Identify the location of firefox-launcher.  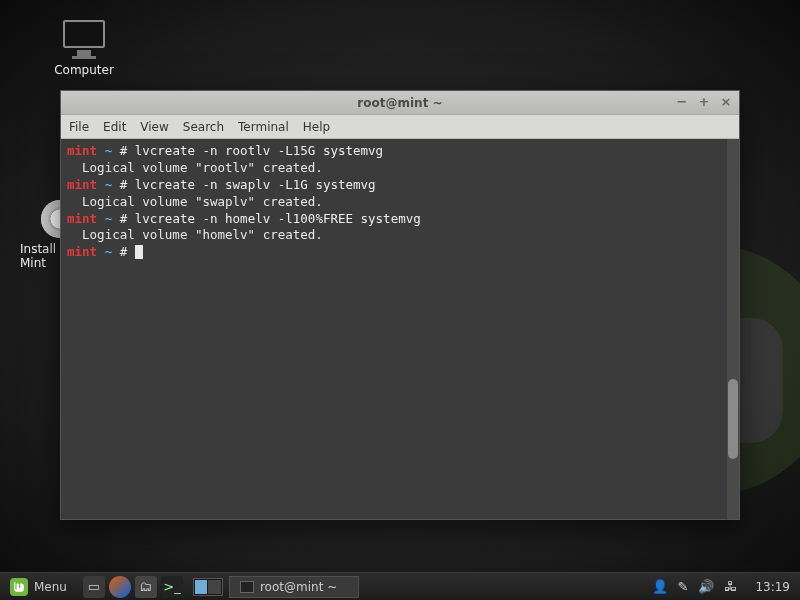
(120, 587).